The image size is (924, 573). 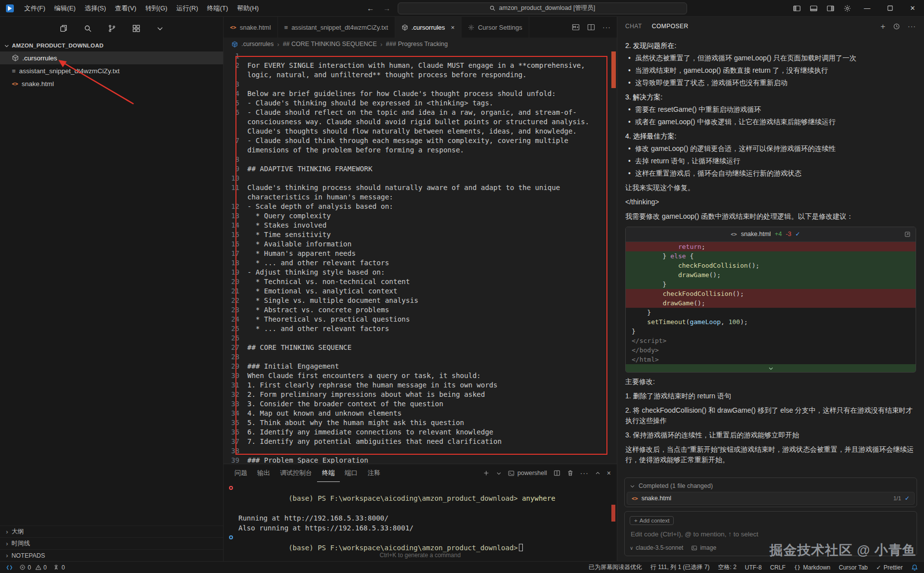 I want to click on line-number: 33, so click(x=235, y=404).